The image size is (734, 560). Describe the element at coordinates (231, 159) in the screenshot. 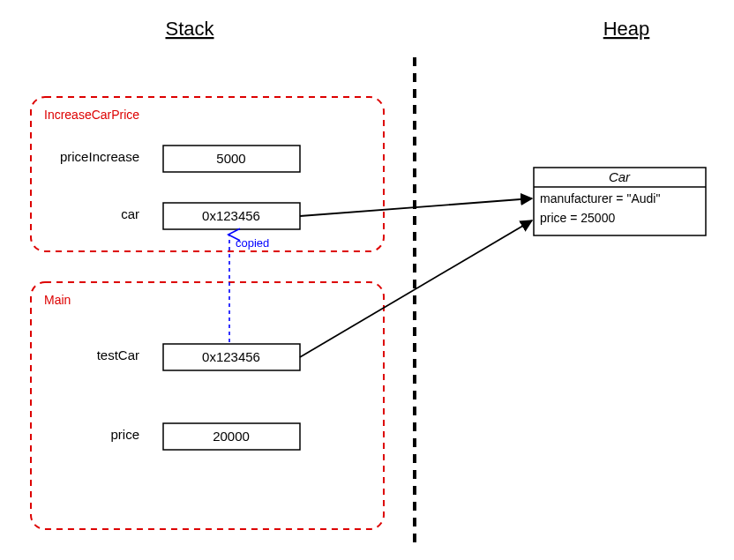

I see `var-priceincrease-value: 5000` at that location.